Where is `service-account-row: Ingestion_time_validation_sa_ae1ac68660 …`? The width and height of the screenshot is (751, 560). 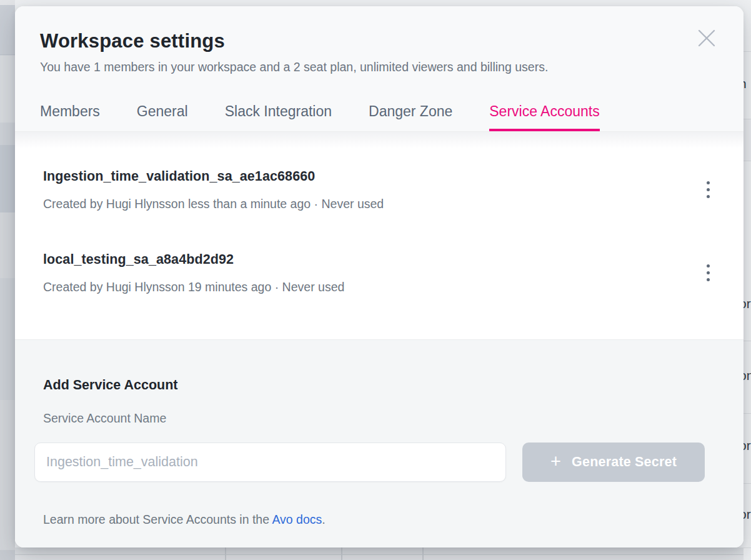
service-account-row: Ingestion_time_validation_sa_ae1ac68660 … is located at coordinates (380, 190).